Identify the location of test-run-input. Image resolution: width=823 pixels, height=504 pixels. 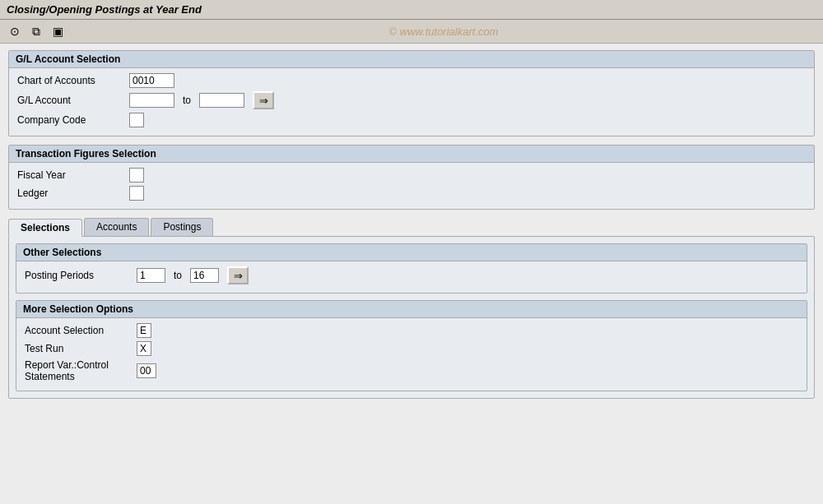
(144, 349).